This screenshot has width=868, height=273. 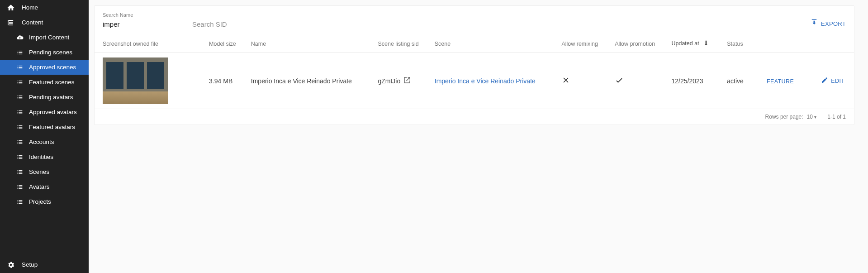 I want to click on scene-thumbnail, so click(x=135, y=81).